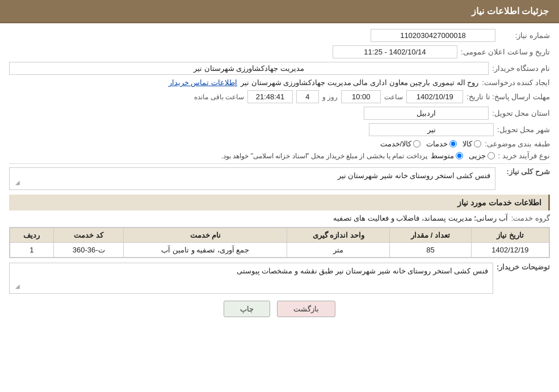 This screenshot has width=559, height=392. I want to click on mohlat-date: 1402/10/19, so click(435, 96).